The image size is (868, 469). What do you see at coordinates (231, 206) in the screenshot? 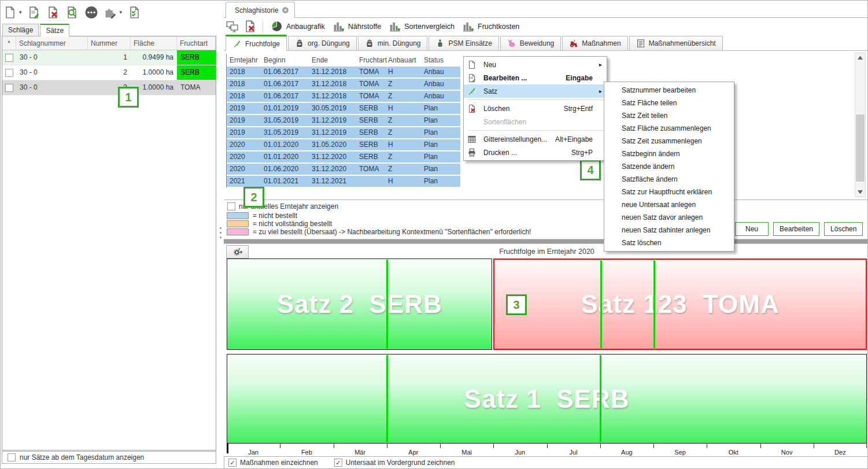
I see `erntejahr-filter-checkbox` at bounding box center [231, 206].